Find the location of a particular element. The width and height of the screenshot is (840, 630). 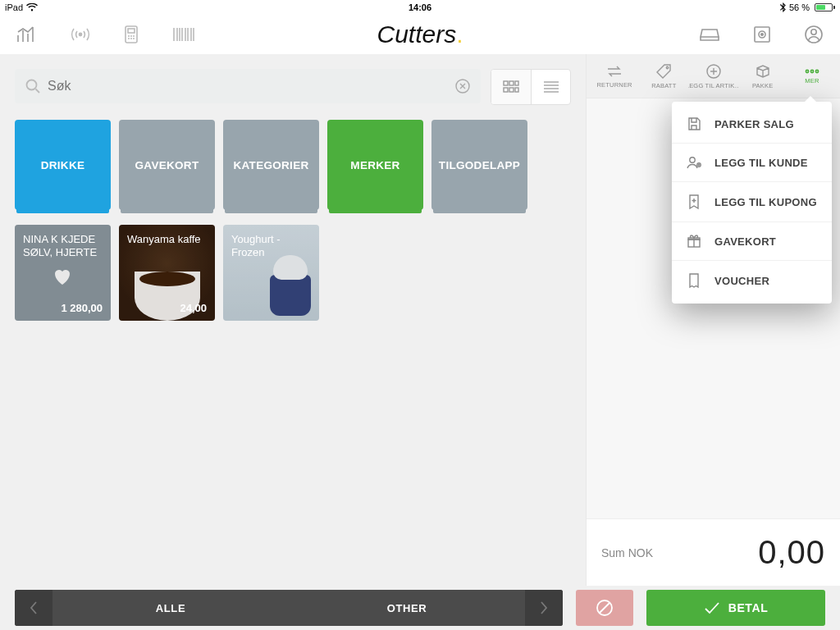

category-row: DRIKKE GAVEKORT KATEGORIER MERKER TILGOD… is located at coordinates (293, 165).